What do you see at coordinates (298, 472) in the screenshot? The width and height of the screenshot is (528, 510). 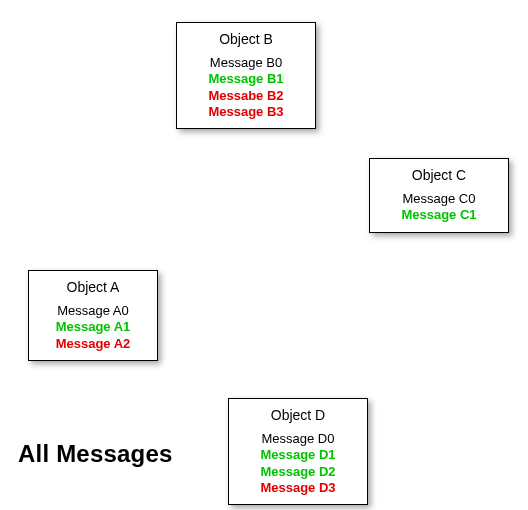 I see `object-d-message-2: Message D2` at bounding box center [298, 472].